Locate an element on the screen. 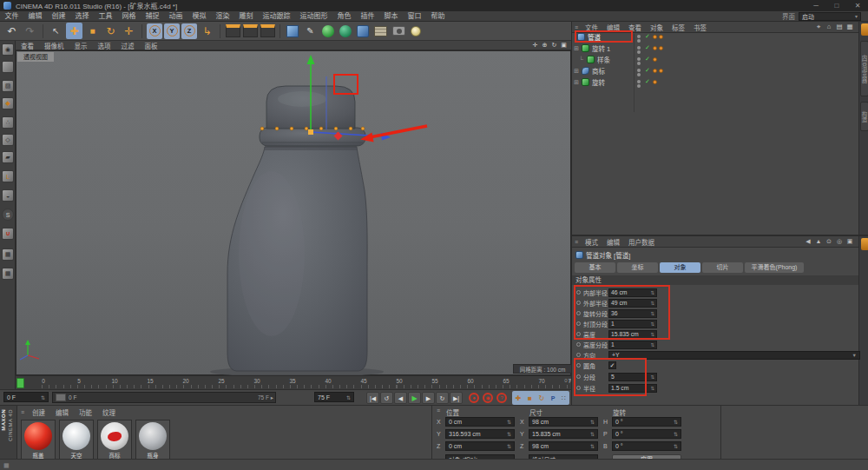 The height and width of the screenshot is (470, 868). am-pin-icon: ▣ is located at coordinates (850, 242).